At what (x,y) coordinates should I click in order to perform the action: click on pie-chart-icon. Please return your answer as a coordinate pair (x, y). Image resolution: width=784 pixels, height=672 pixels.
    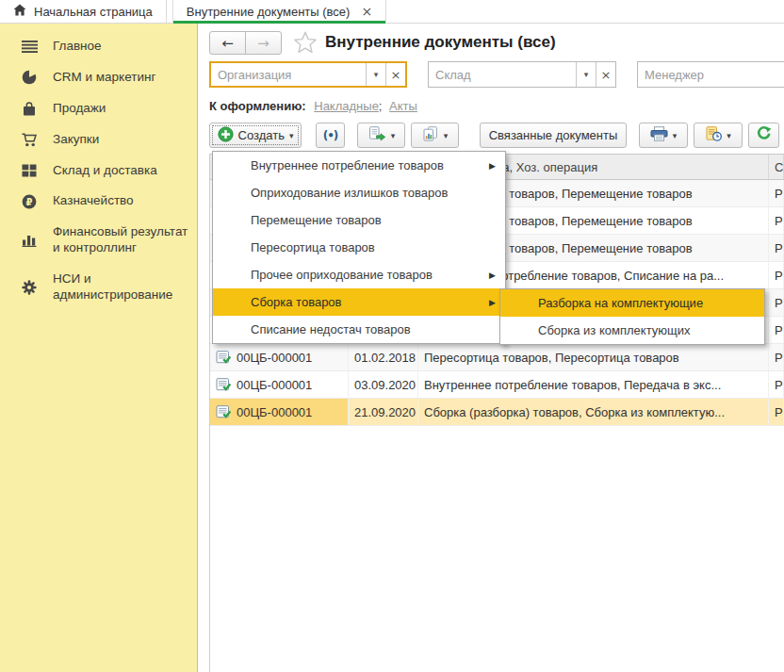
    Looking at the image, I should click on (29, 77).